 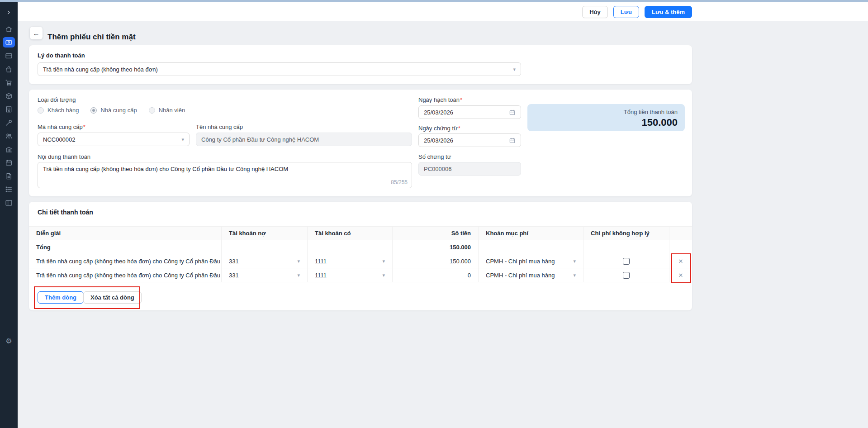 I want to click on doc-number-value: PC000006, so click(x=438, y=169).